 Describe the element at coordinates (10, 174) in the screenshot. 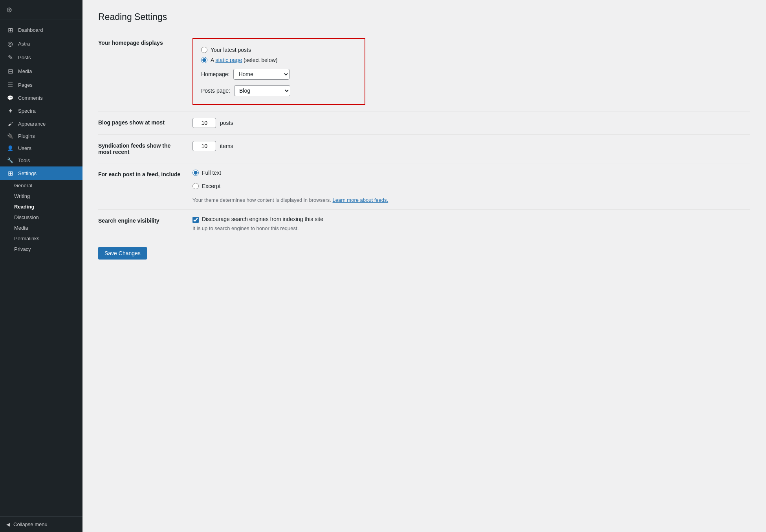

I see `settings-icon: ⊞` at that location.